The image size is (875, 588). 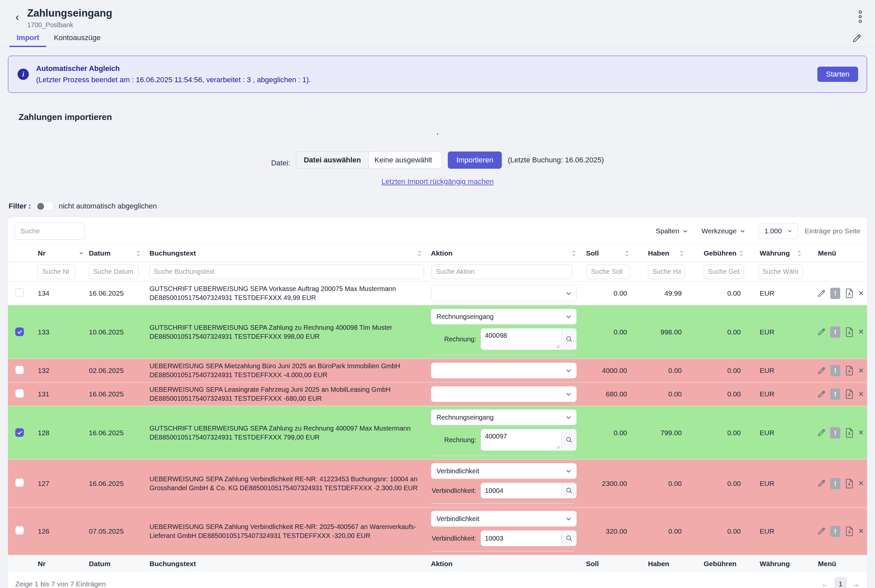 What do you see at coordinates (778, 231) in the screenshot?
I see `page-size-select: 1.000` at bounding box center [778, 231].